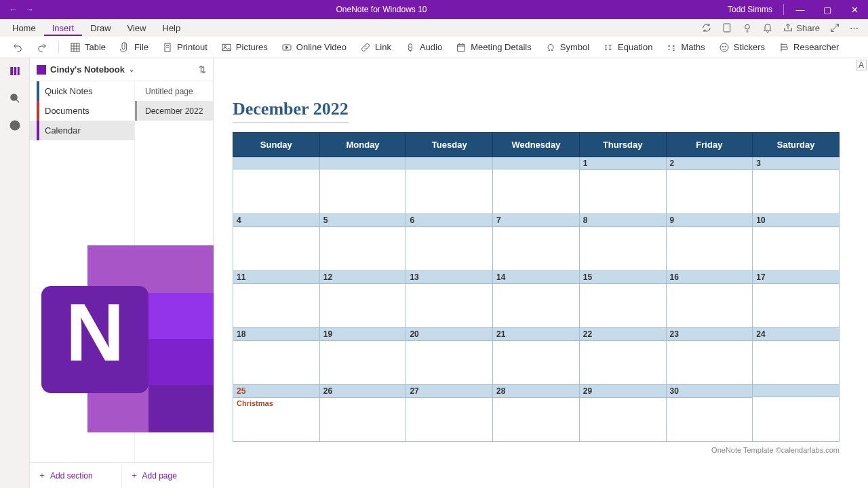 The width and height of the screenshot is (868, 488). Describe the element at coordinates (709, 357) in the screenshot. I see `calendar-cell: 23` at that location.